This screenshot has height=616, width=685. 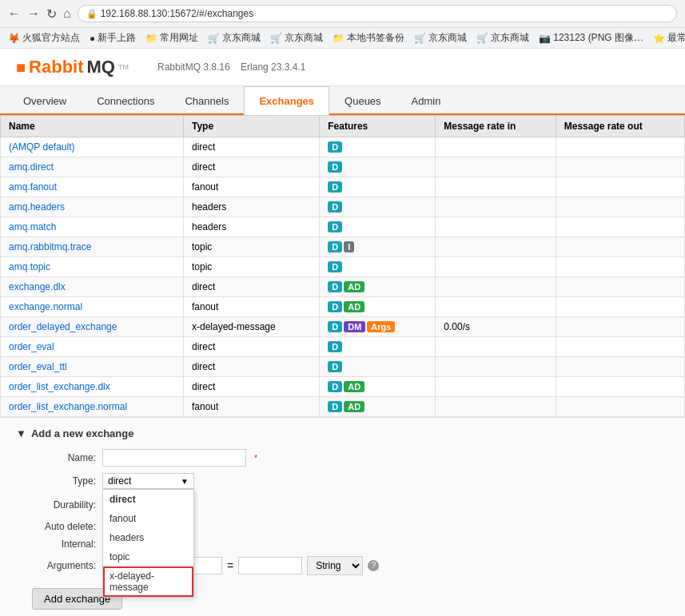 I want to click on exchange-link: order_list_exchange.dlx, so click(x=59, y=387).